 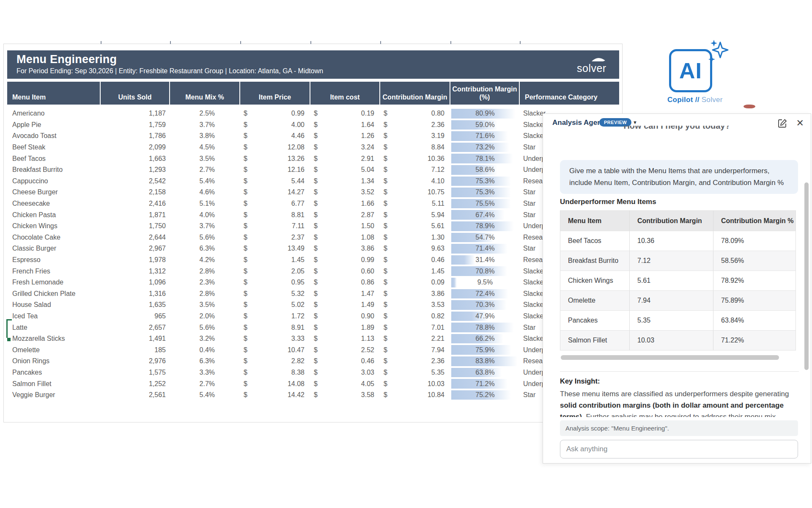 What do you see at coordinates (485, 294) in the screenshot?
I see `cell-contribution-margin-pct: 72.4%` at bounding box center [485, 294].